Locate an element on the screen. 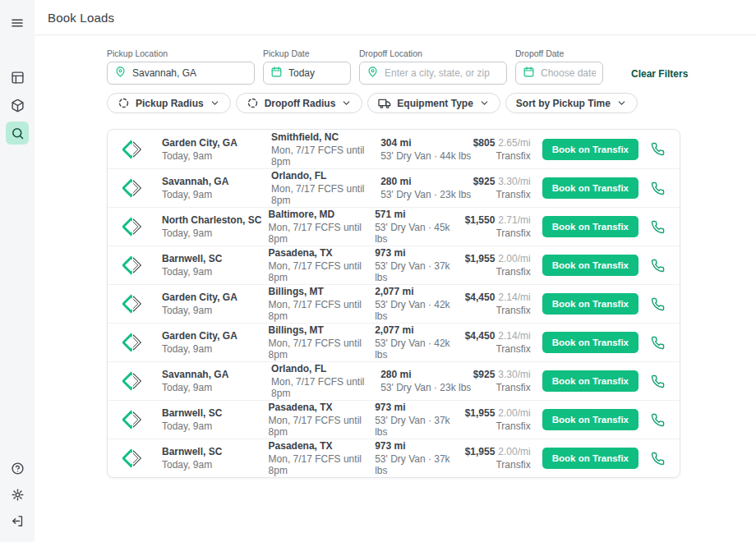 The image size is (756, 542). filter-bar: Pickup Location Pickup Date is located at coordinates (431, 67).